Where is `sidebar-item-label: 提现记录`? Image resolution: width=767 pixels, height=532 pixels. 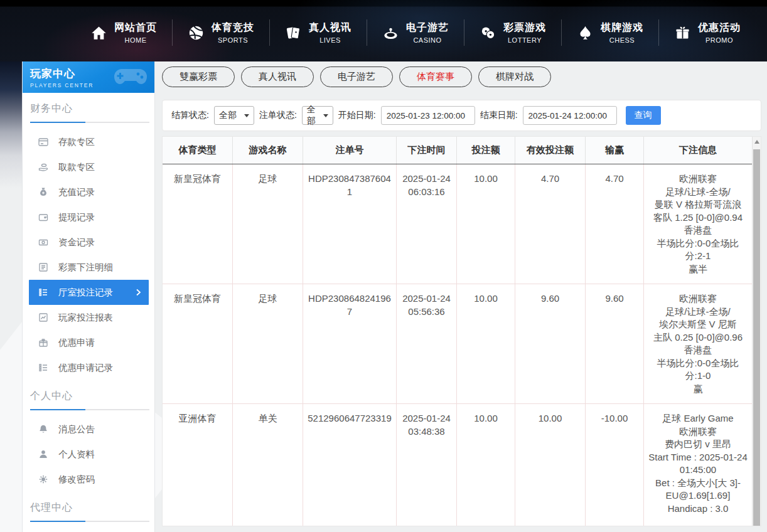
sidebar-item-label: 提现记录 is located at coordinates (77, 217).